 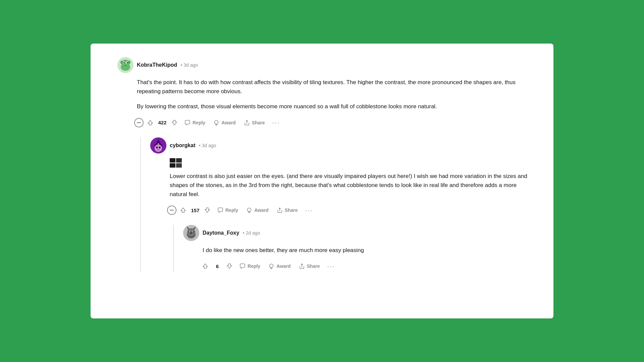 I want to click on vote-count-2: 157, so click(x=195, y=210).